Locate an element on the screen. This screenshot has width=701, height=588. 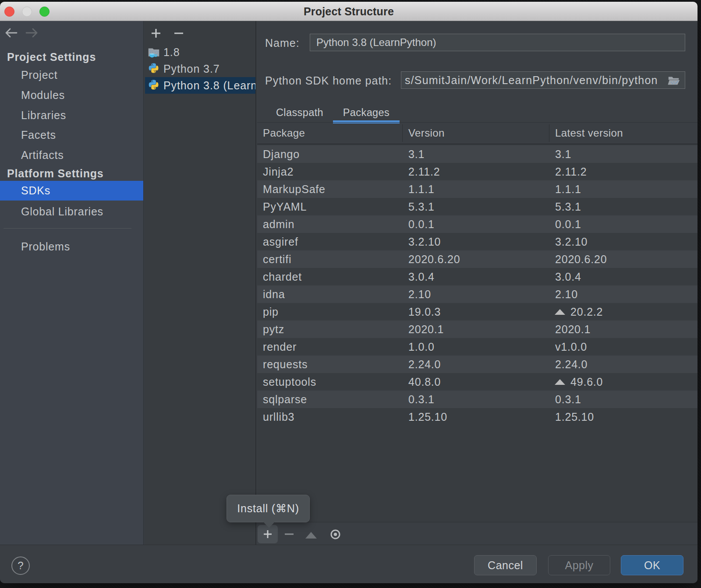
version-cell: 3.1 is located at coordinates (476, 154).